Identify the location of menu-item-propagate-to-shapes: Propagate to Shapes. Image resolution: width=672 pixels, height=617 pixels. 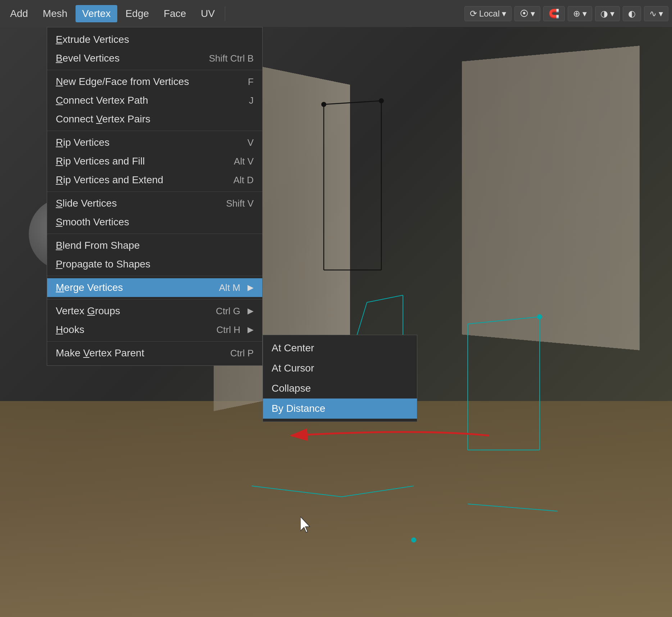
(155, 264).